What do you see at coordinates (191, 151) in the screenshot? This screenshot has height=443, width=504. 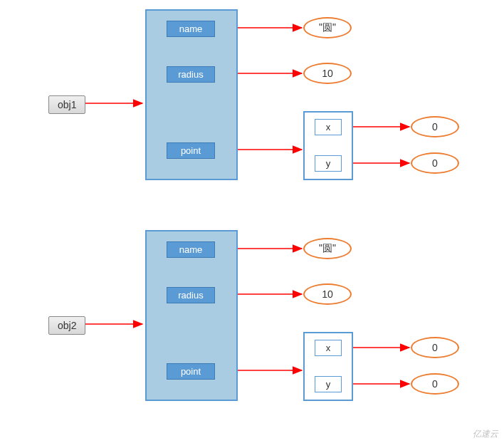 I see `obj1-field-point: point` at bounding box center [191, 151].